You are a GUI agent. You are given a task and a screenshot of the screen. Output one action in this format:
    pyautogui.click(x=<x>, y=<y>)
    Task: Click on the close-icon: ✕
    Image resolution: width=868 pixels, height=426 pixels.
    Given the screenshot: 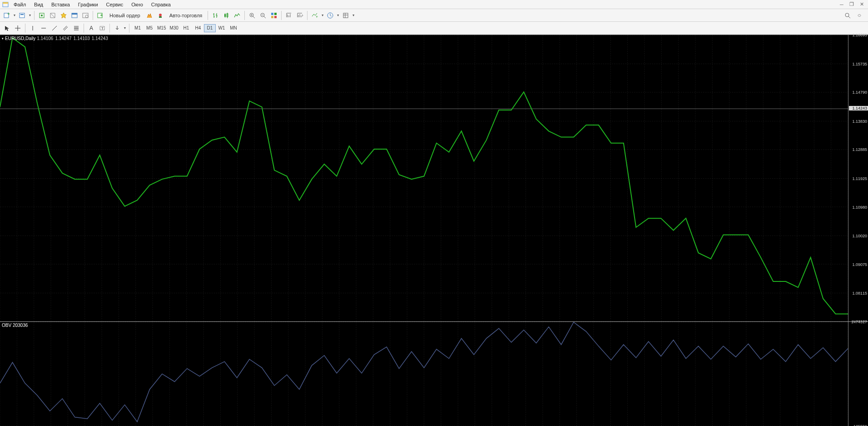 What is the action you would take?
    pyautogui.click(x=862, y=5)
    